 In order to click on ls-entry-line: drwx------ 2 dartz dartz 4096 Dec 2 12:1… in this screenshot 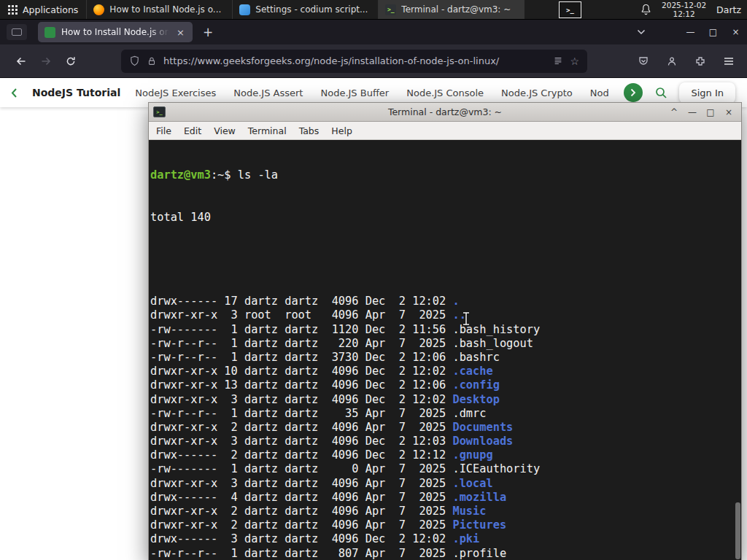, I will do `click(446, 455)`.